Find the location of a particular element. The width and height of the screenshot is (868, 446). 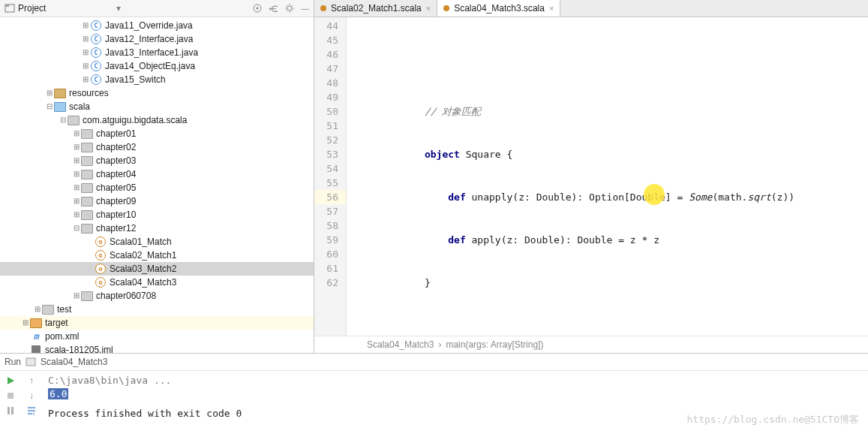

pause-button is located at coordinates (11, 411).